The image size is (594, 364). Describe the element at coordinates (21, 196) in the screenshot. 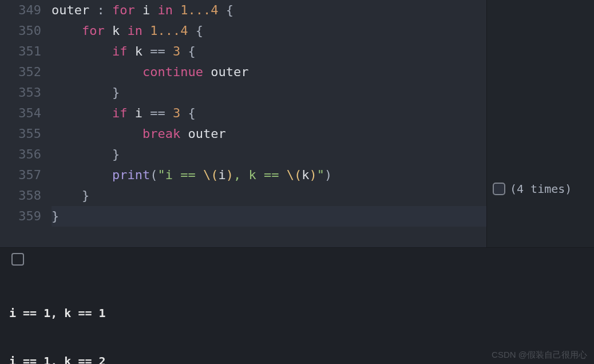

I see `line-number: 358` at that location.